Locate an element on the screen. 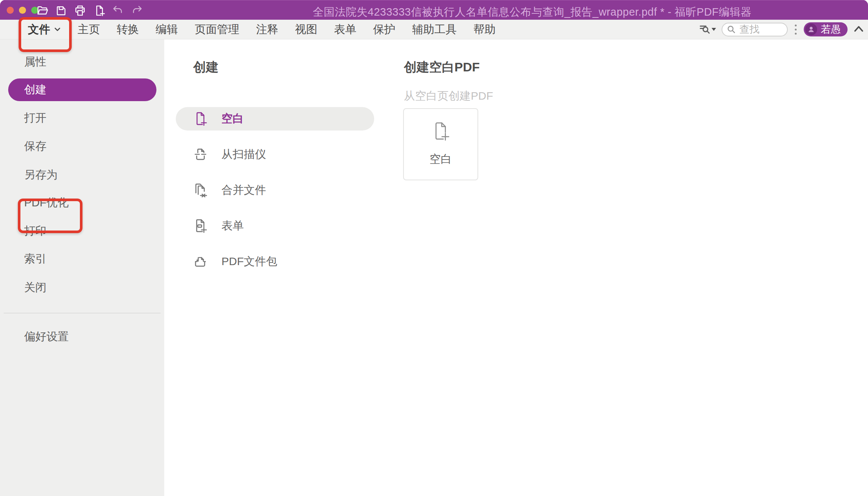  create-item-form: 表单 is located at coordinates (275, 226).